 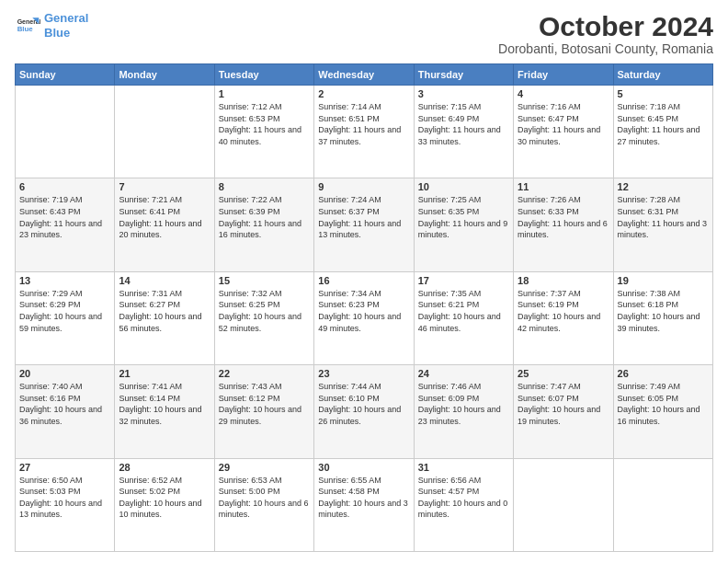 What do you see at coordinates (463, 75) in the screenshot?
I see `day-header-thursday: Thursday` at bounding box center [463, 75].